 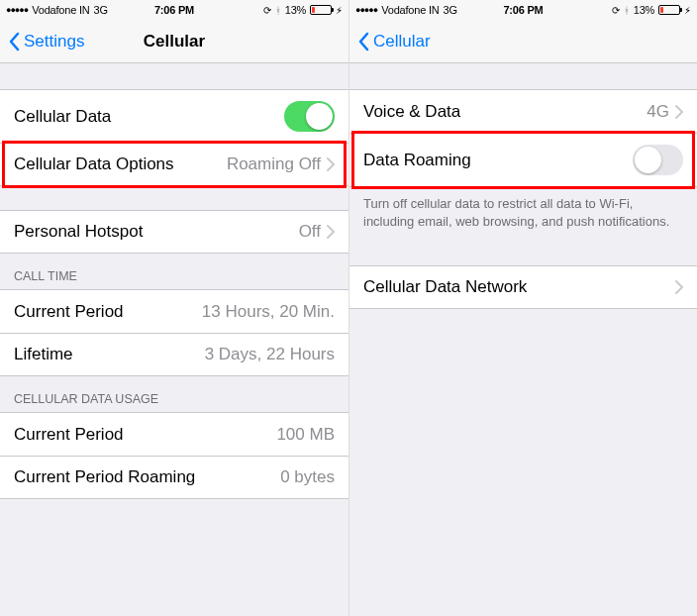 I want to click on cellular-data-options-row: Cellular Data Options Roaming Off, so click(x=174, y=164).